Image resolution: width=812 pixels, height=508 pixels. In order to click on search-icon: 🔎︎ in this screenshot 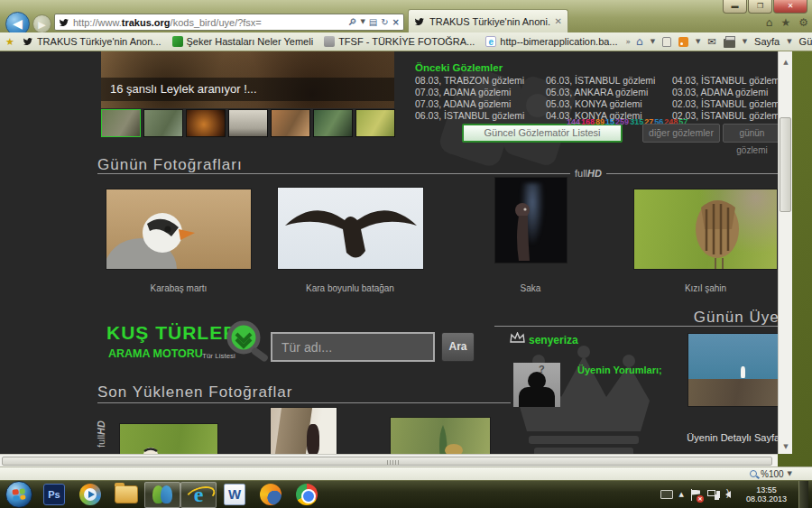, I will do `click(352, 23)`.